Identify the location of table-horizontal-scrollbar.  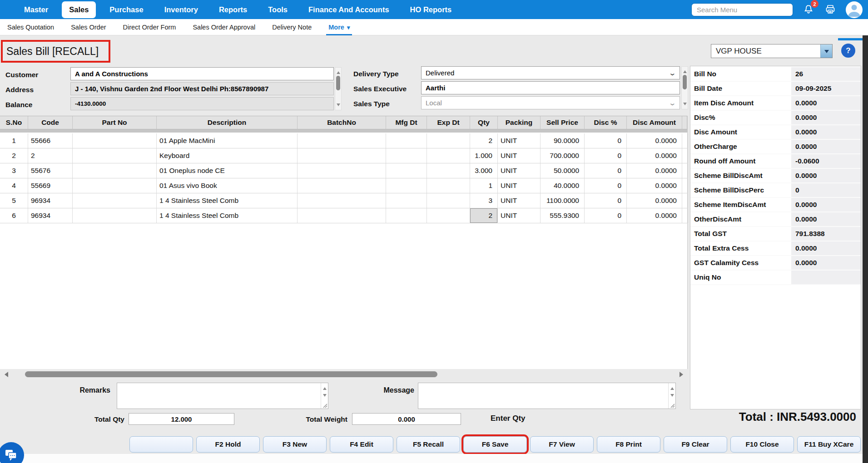
(344, 374).